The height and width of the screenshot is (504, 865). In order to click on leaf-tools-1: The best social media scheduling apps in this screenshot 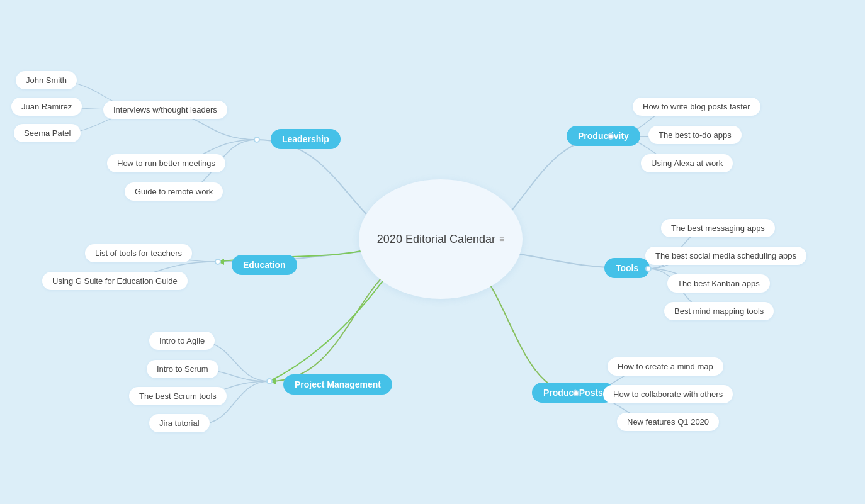, I will do `click(726, 255)`.